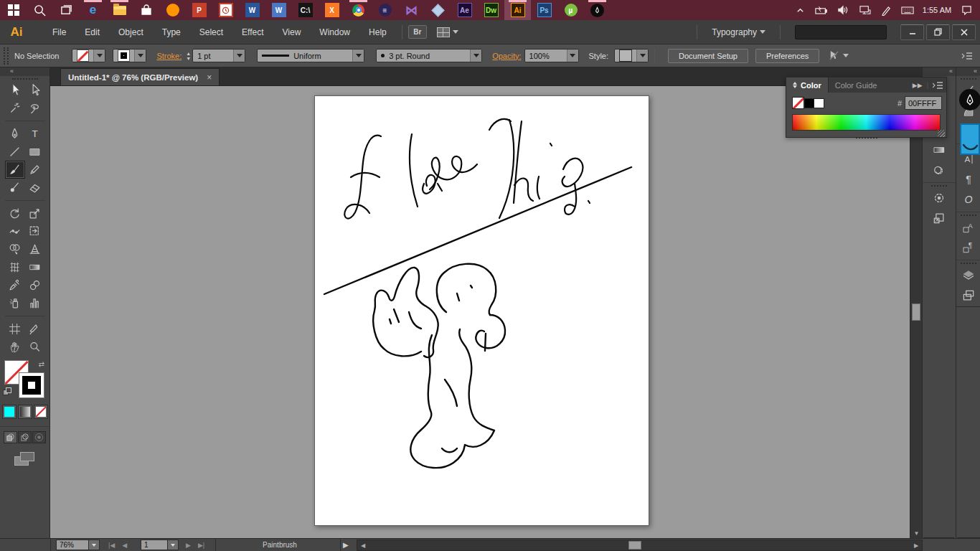 Image resolution: width=980 pixels, height=551 pixels. Describe the element at coordinates (131, 32) in the screenshot. I see `menu-object: Object` at that location.